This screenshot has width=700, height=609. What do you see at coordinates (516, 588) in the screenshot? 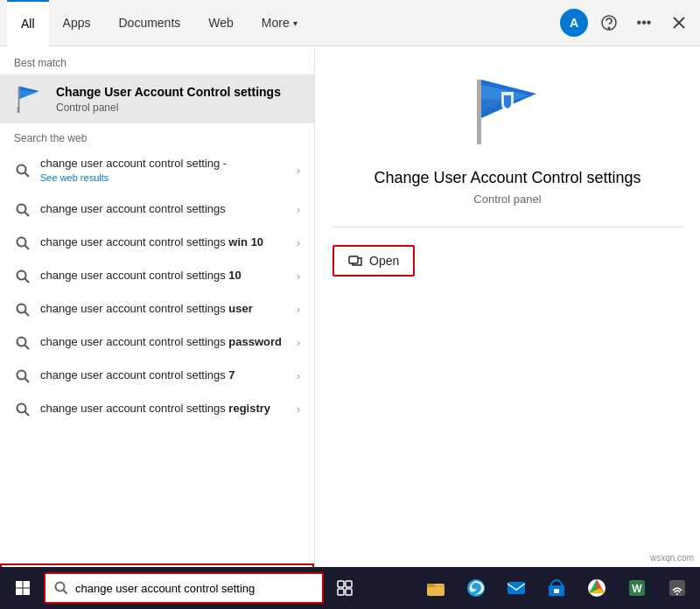
I see `mail-icon` at bounding box center [516, 588].